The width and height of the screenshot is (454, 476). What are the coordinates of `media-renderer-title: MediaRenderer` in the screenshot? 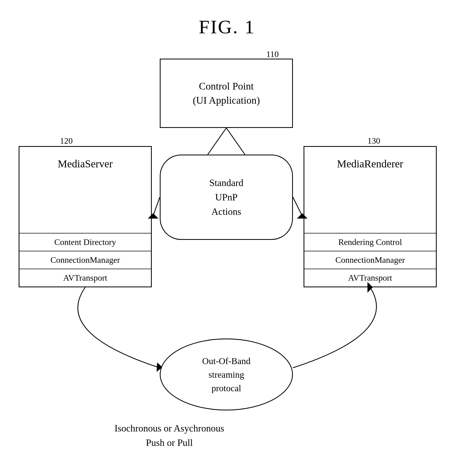 It's located at (370, 161).